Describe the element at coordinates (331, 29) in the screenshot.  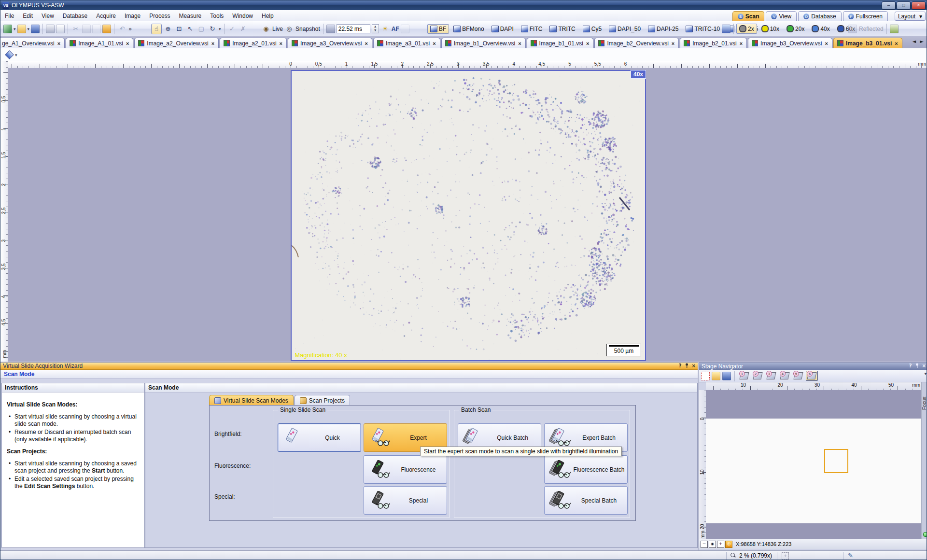
I see `camera-icon` at that location.